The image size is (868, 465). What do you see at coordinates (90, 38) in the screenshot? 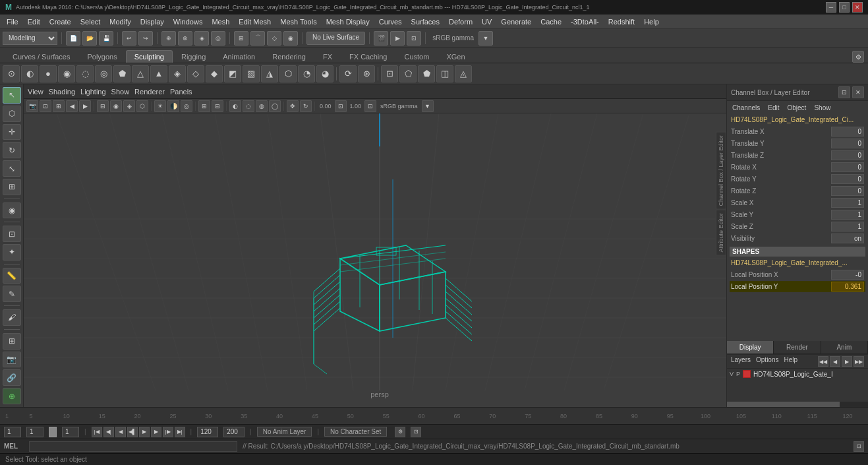
I see `open-scene-btn: 📂` at bounding box center [90, 38].